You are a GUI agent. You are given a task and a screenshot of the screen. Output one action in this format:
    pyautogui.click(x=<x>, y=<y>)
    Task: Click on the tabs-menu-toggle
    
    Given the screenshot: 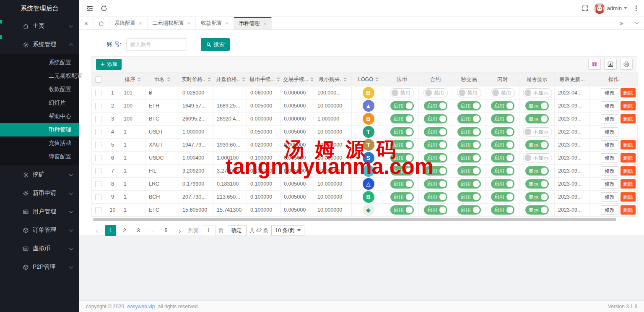 What is the action you would take?
    pyautogui.click(x=636, y=23)
    